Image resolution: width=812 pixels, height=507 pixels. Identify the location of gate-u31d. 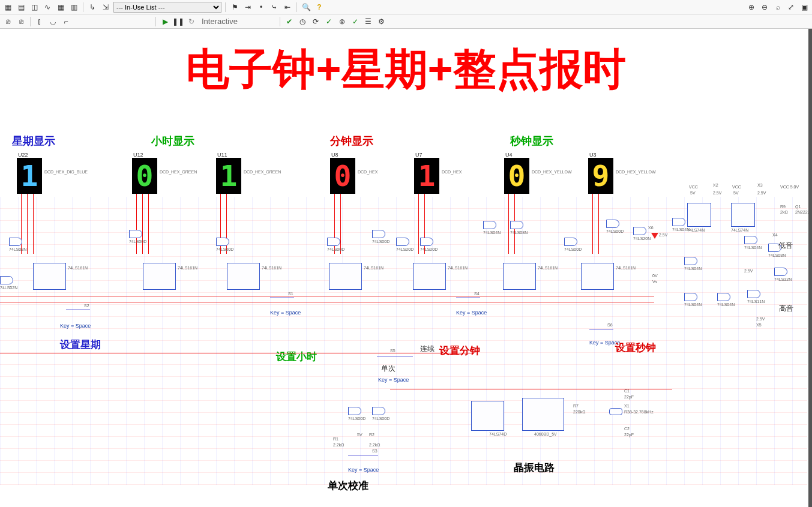
(679, 222).